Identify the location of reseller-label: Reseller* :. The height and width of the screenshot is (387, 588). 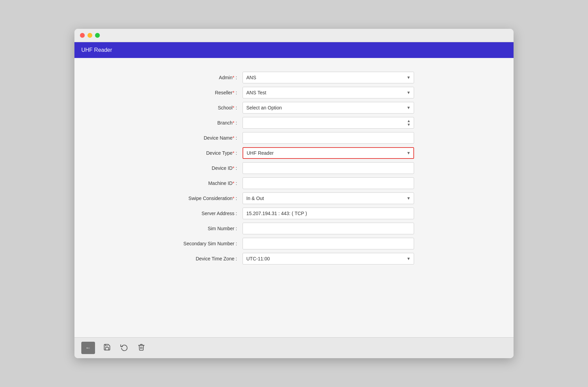
(208, 93).